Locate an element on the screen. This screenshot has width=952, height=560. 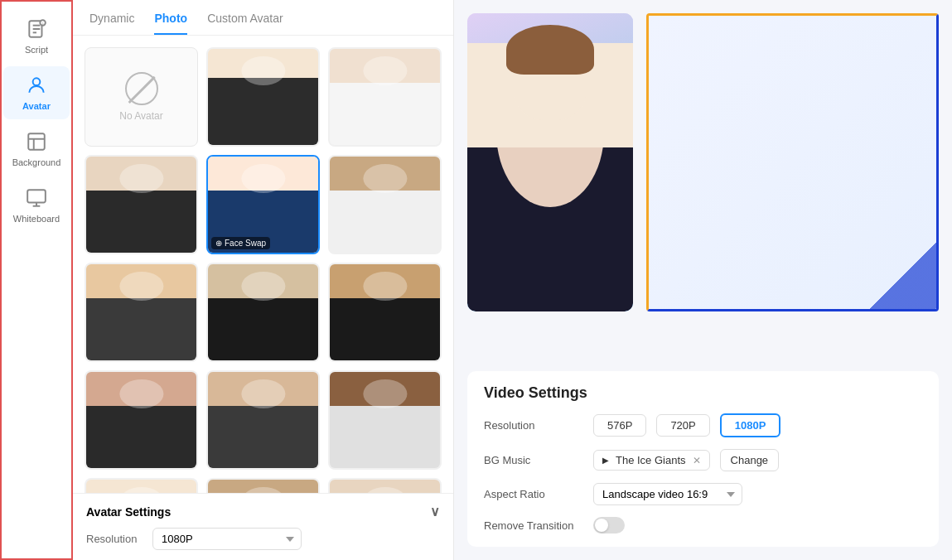
no-avatar-icon is located at coordinates (142, 89).